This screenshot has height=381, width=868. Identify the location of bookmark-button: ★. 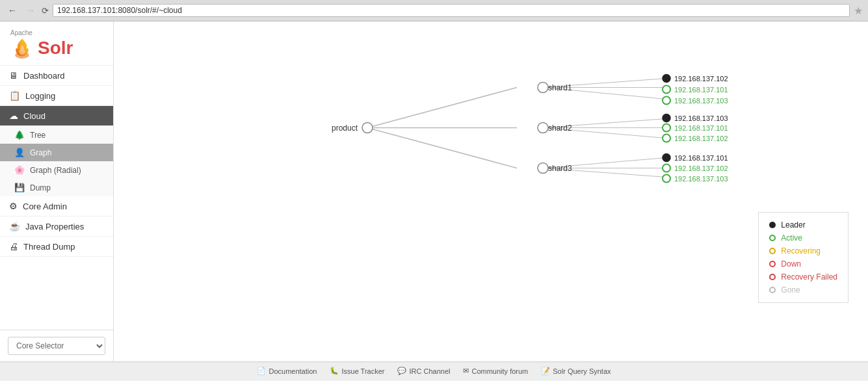
(858, 10).